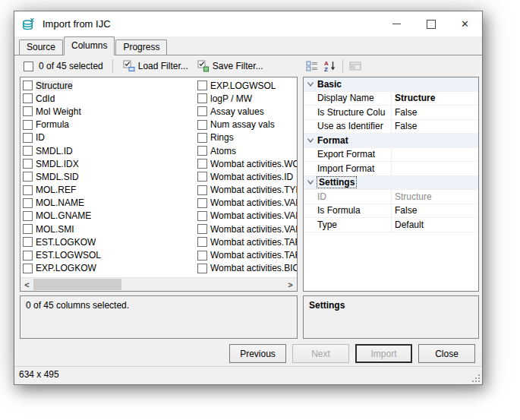 The height and width of the screenshot is (420, 520). I want to click on column-checkbox-item: SMDL.ID, so click(109, 150).